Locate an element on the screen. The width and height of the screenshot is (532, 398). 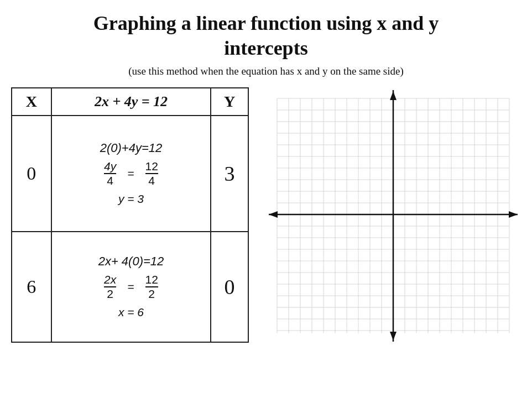
row1-x-value: 0 is located at coordinates (32, 174).